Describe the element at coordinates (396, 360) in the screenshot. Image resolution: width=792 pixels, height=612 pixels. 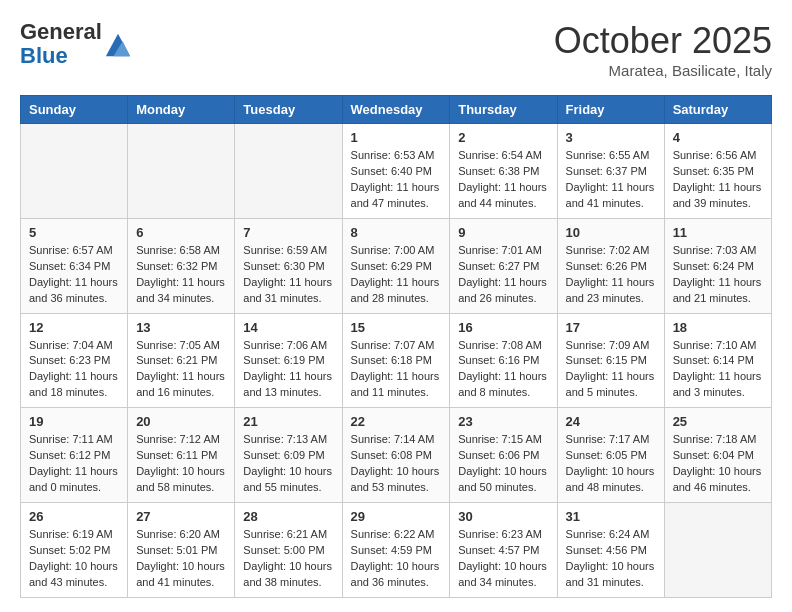
I see `calendar-cell: 15Sunrise: 7:07 AM Sunset: 6:18 PM Dayli…` at that location.